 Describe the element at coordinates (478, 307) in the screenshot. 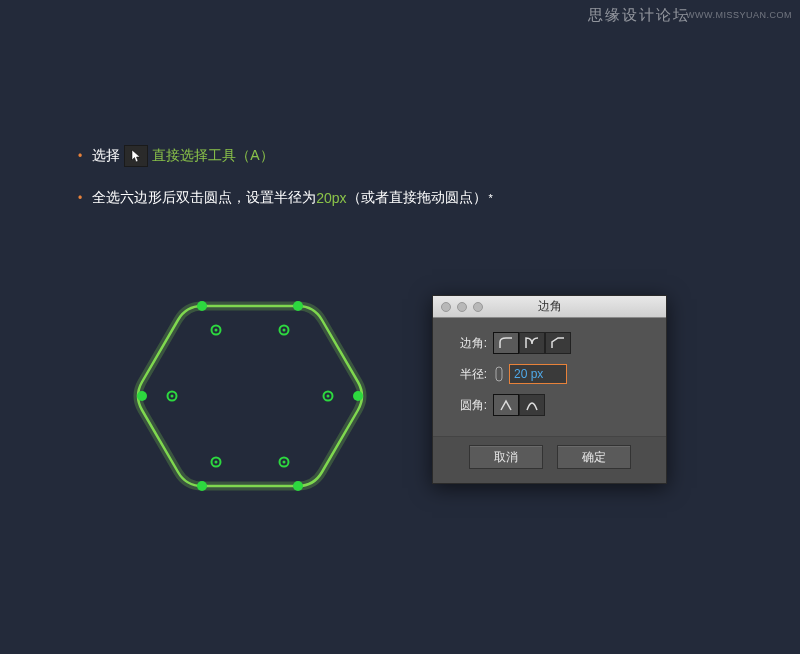

I see `zoom-icon` at that location.